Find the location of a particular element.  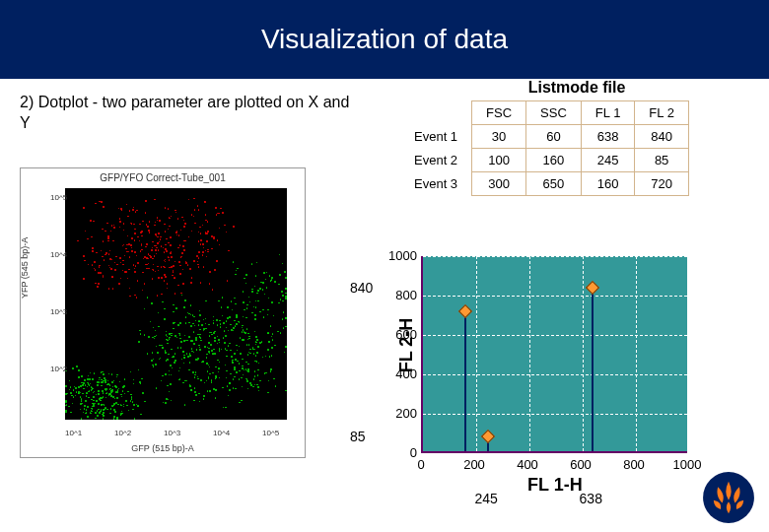

table-cell: 100 is located at coordinates (499, 161).